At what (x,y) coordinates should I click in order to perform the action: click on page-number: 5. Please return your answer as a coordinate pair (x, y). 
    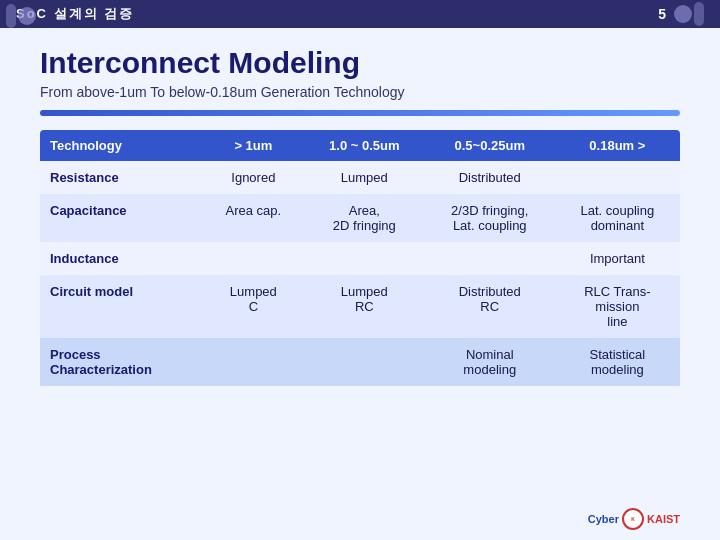
    Looking at the image, I should click on (662, 14).